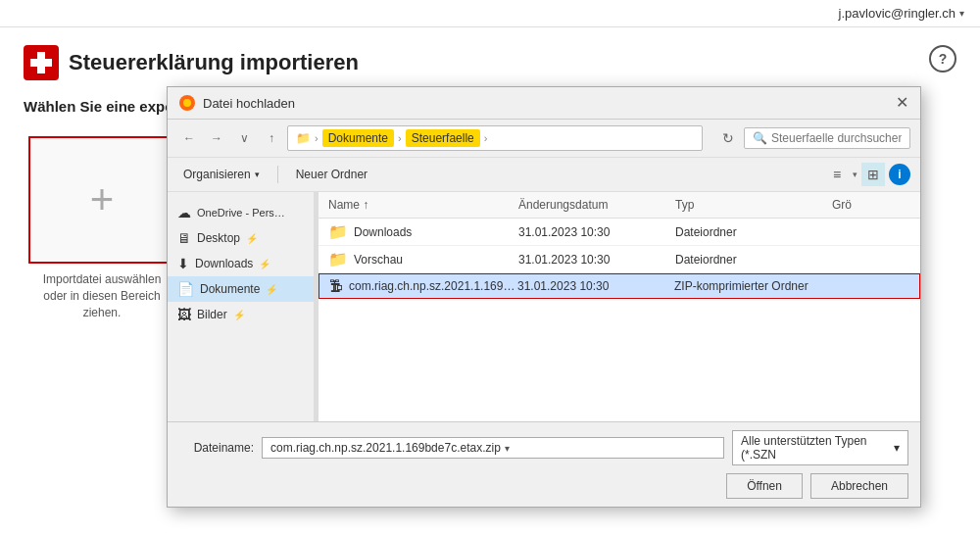  I want to click on file-name-downloads: 📁 Downloads, so click(423, 231).